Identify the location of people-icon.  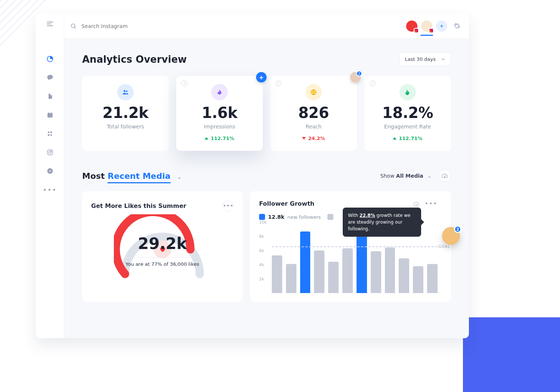
(125, 92).